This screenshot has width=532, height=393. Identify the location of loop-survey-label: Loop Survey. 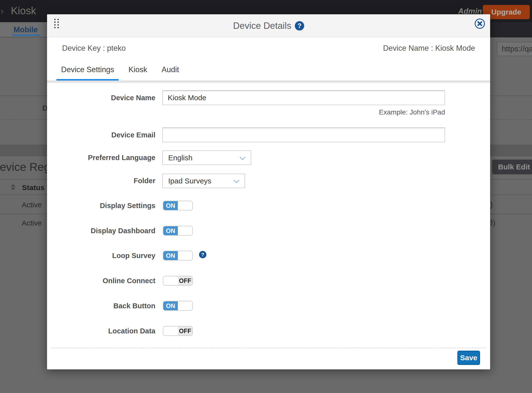
(101, 256).